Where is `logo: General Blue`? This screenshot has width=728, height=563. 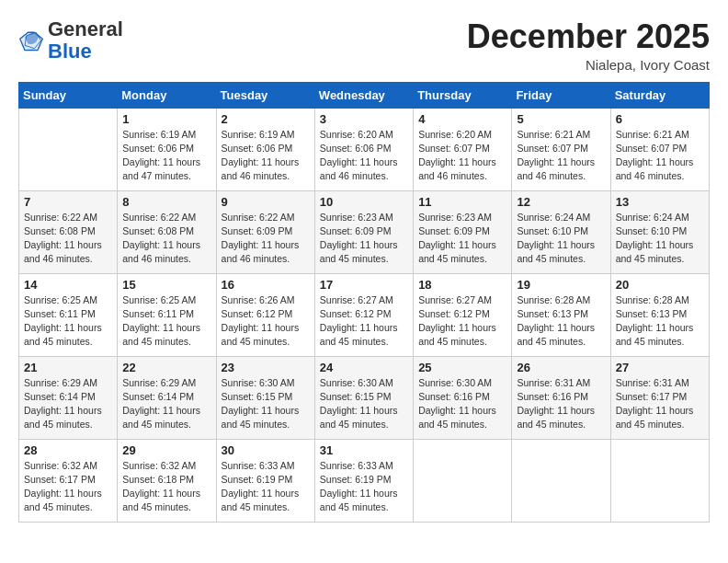 logo: General Blue is located at coordinates (71, 40).